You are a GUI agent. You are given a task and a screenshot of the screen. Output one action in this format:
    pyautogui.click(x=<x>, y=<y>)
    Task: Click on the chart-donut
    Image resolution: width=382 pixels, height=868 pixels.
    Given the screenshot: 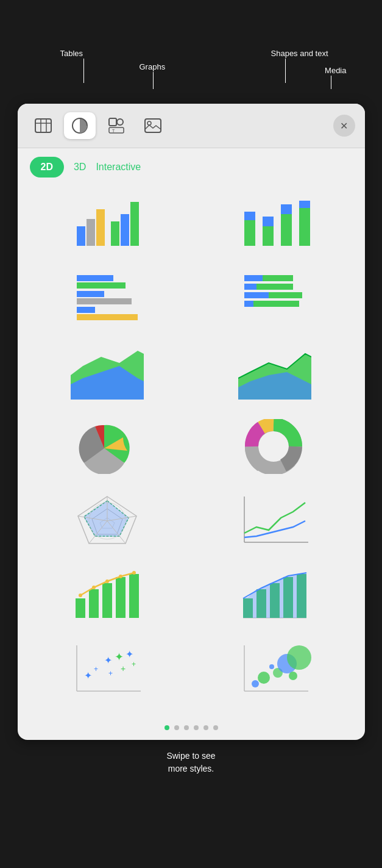 What is the action you would take?
    pyautogui.click(x=275, y=447)
    